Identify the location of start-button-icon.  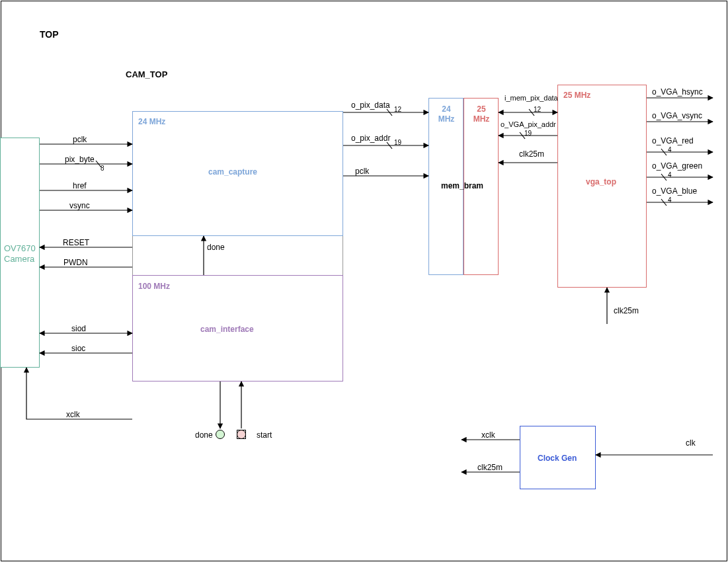
(241, 434).